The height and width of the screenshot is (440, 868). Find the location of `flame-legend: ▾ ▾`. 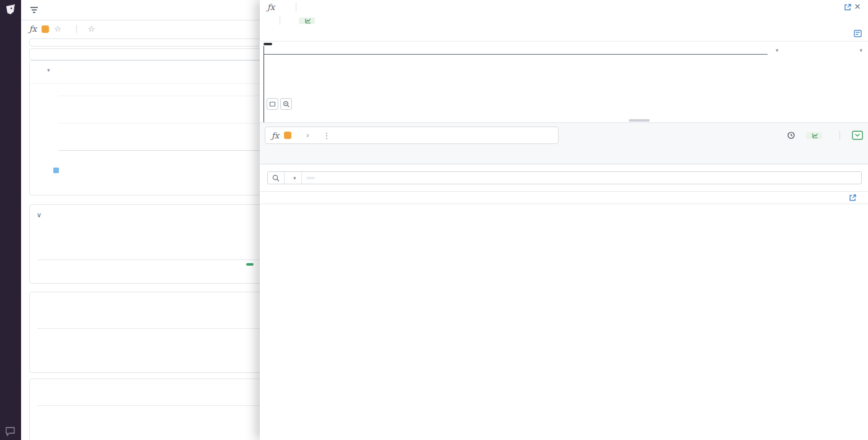

flame-legend: ▾ ▾ is located at coordinates (818, 82).